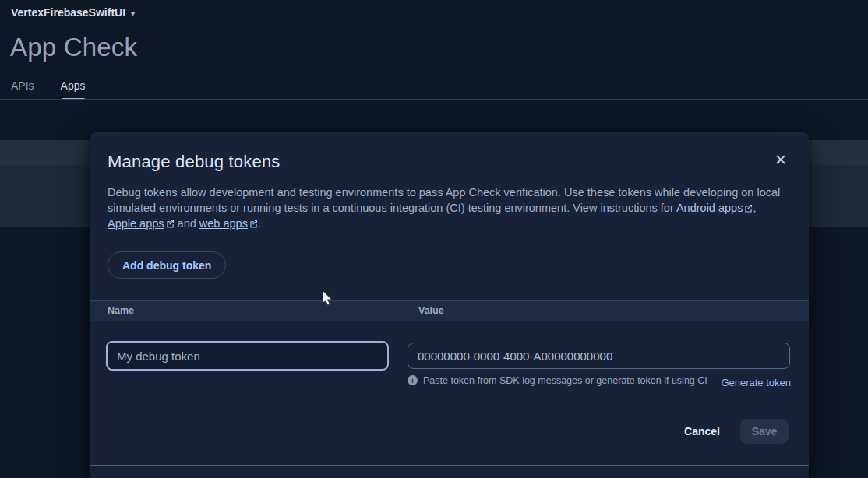 This screenshot has width=868, height=478. Describe the element at coordinates (132, 14) in the screenshot. I see `dropdown-caret-icon: ▾` at that location.